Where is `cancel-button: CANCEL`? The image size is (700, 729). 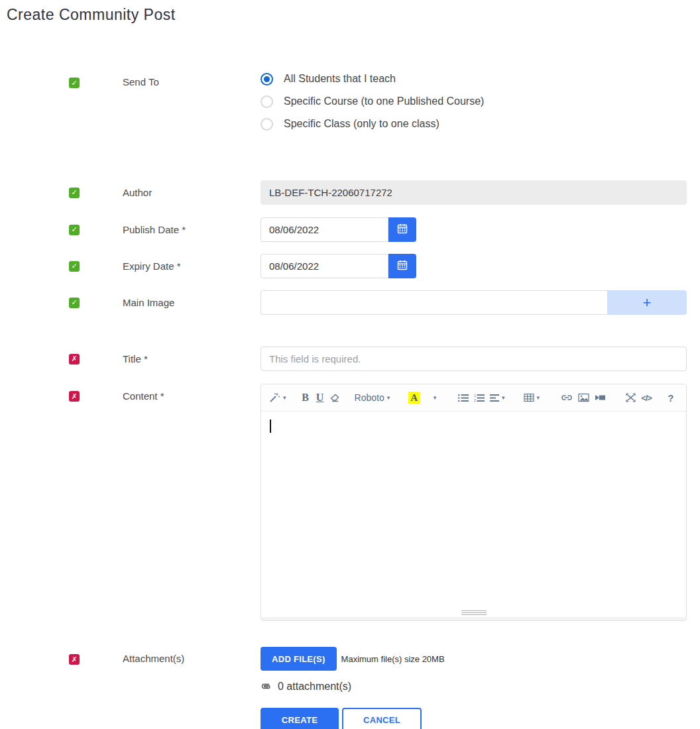
cancel-button: CANCEL is located at coordinates (382, 718).